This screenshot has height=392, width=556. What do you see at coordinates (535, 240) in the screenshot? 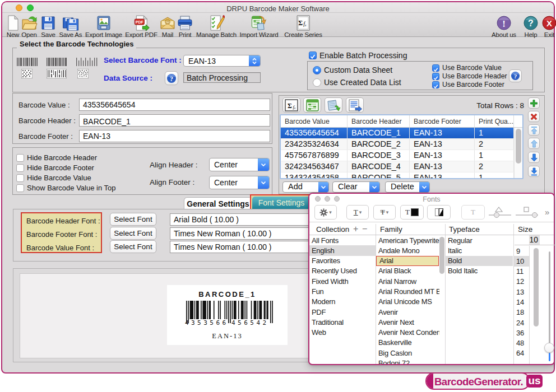
I see `size-input: 10` at bounding box center [535, 240].